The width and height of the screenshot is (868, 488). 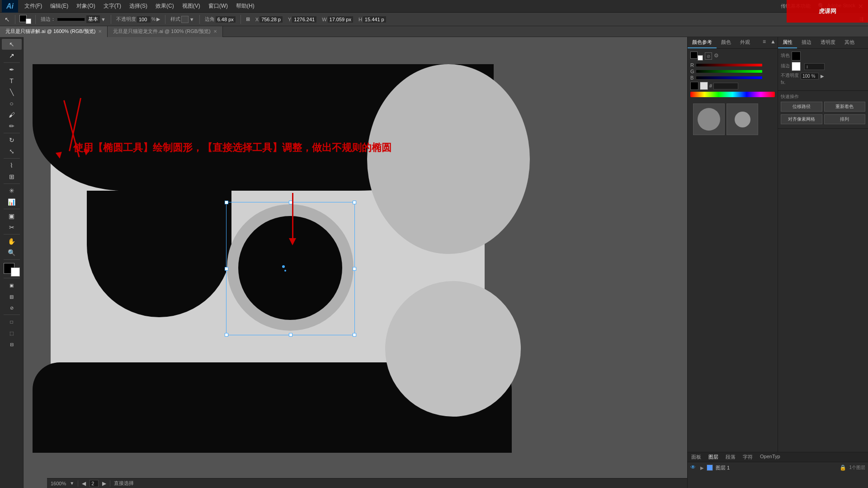 I want to click on layer-count: 1个图层, so click(x=857, y=468).